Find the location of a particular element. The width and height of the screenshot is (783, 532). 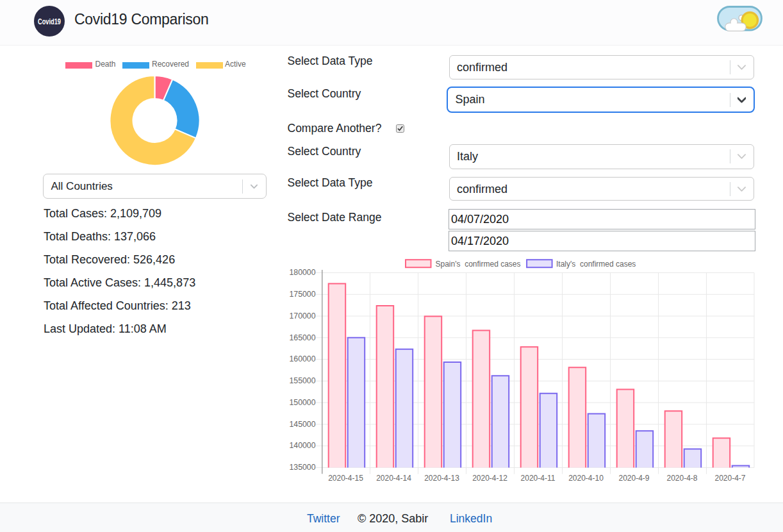

svg-text: 2020-4-15 is located at coordinates (346, 478).